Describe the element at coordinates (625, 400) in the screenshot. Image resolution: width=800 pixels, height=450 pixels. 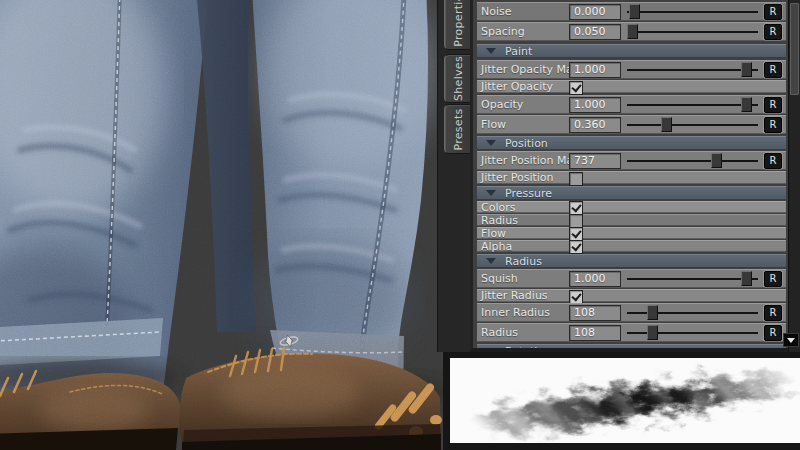
I see `brush-stroke-preview` at that location.